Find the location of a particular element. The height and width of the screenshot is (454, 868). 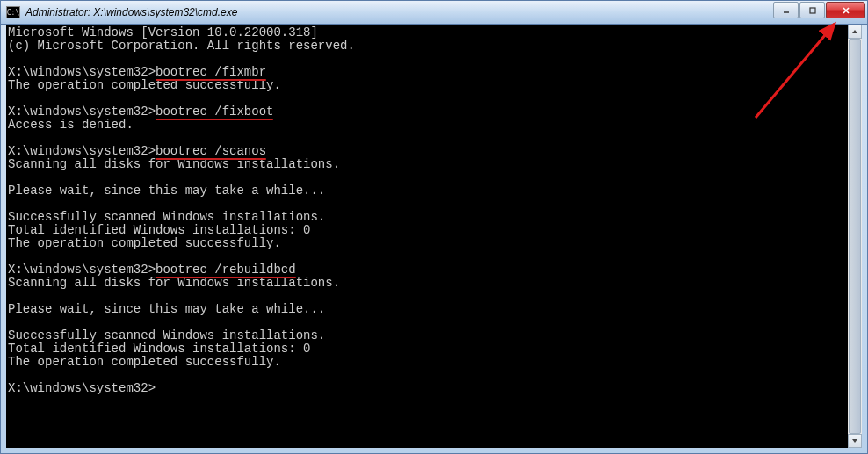

scrollbar is located at coordinates (855, 236).